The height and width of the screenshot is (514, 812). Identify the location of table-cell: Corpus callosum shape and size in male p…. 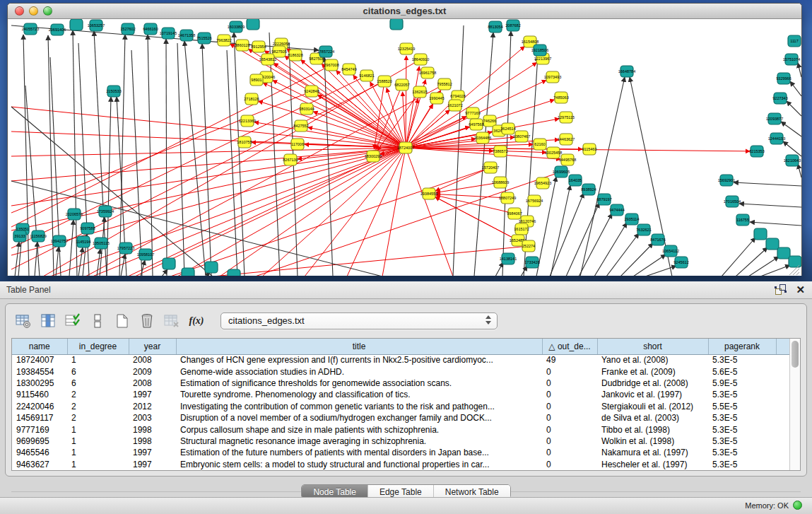
(359, 429).